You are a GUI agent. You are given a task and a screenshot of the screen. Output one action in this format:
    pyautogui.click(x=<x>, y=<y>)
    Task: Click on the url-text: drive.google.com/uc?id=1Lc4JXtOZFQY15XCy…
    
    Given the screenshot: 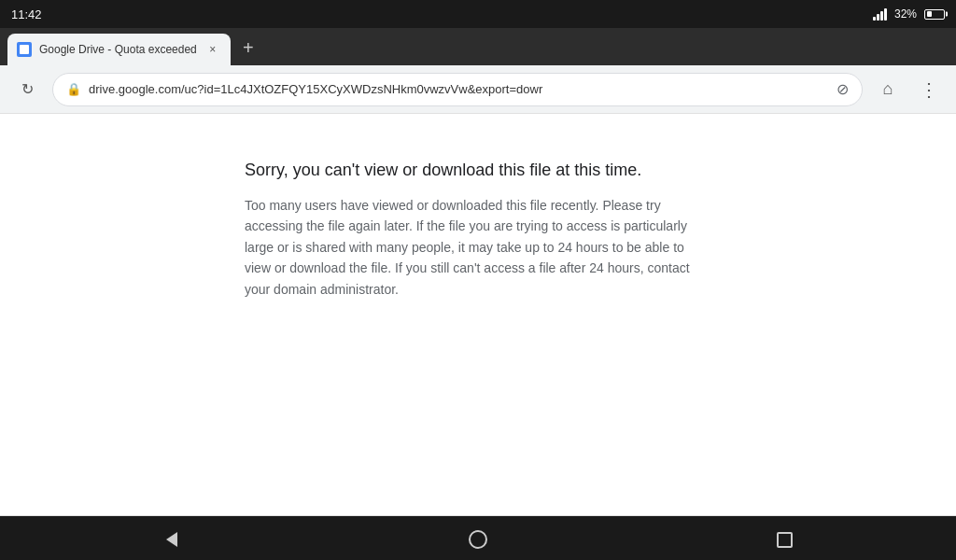 What is the action you would take?
    pyautogui.click(x=459, y=90)
    